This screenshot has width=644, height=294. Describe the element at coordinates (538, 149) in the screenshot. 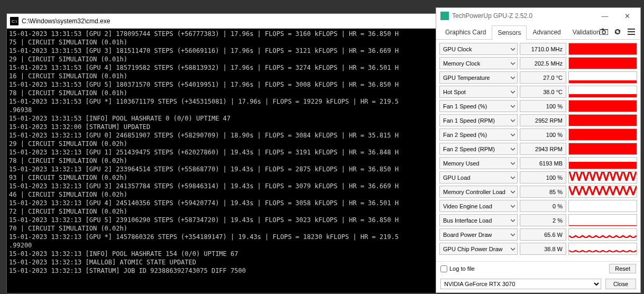

I see `sensor-row: Fan 2 Speed (RPM)2943 RPM` at that location.